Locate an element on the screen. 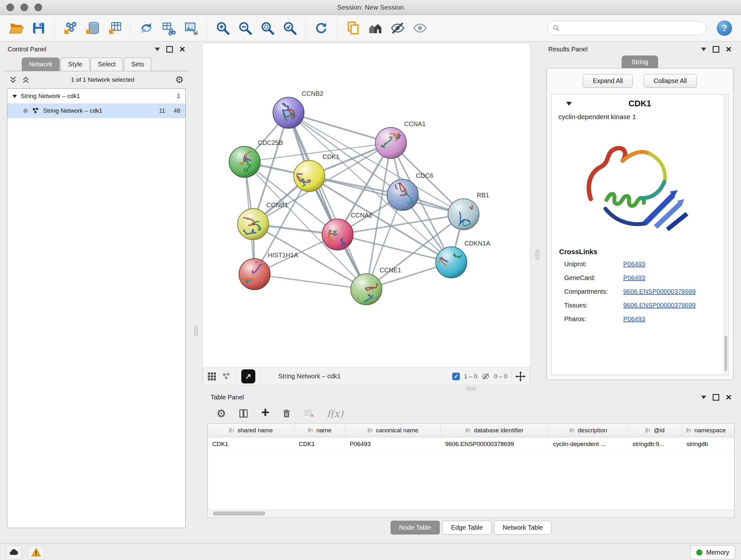 This screenshot has width=741, height=560. network-node-CCNB2: CCNB2 is located at coordinates (298, 109).